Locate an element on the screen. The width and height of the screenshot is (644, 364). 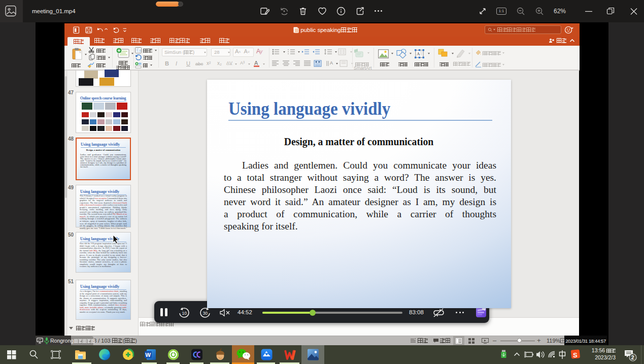
svg-text: 10 is located at coordinates (185, 313).